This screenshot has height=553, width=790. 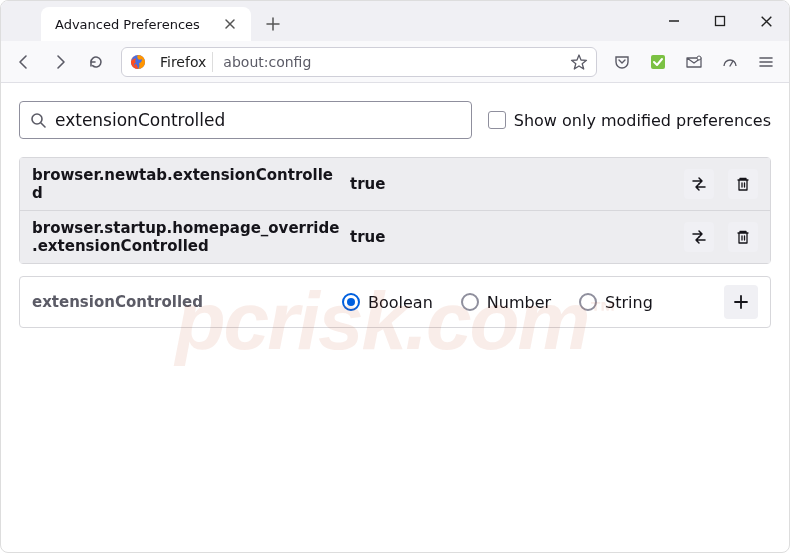 What do you see at coordinates (60, 62) in the screenshot?
I see `forward-button` at bounding box center [60, 62].